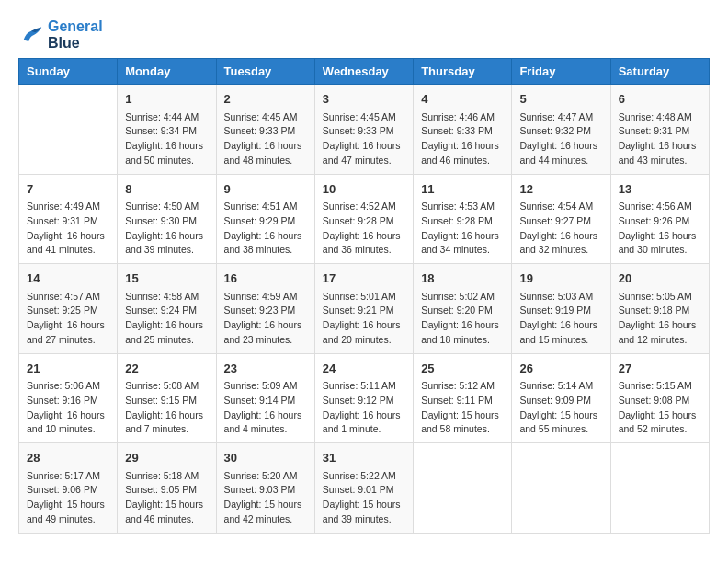 This screenshot has height=563, width=728. What do you see at coordinates (266, 408) in the screenshot?
I see `day-info: Sunrise: 5:09 AM Sunset: 9:14 PM Dayligh…` at bounding box center [266, 408].